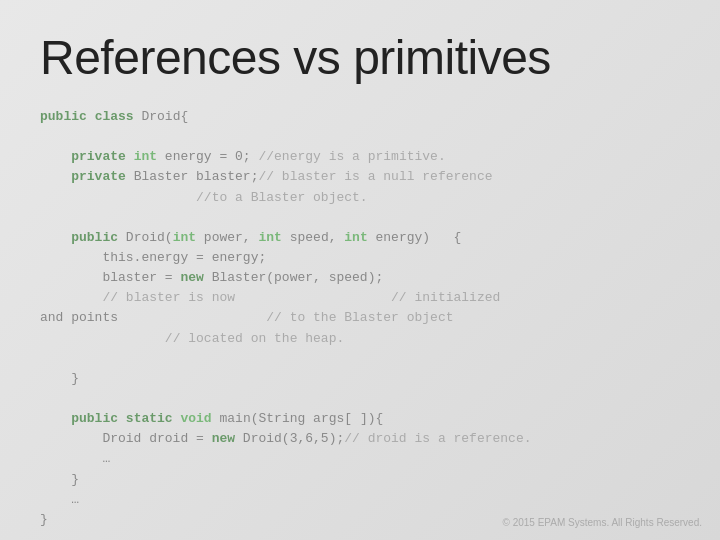  Describe the element at coordinates (64, 116) in the screenshot. I see `keyword-public-1: public` at that location.